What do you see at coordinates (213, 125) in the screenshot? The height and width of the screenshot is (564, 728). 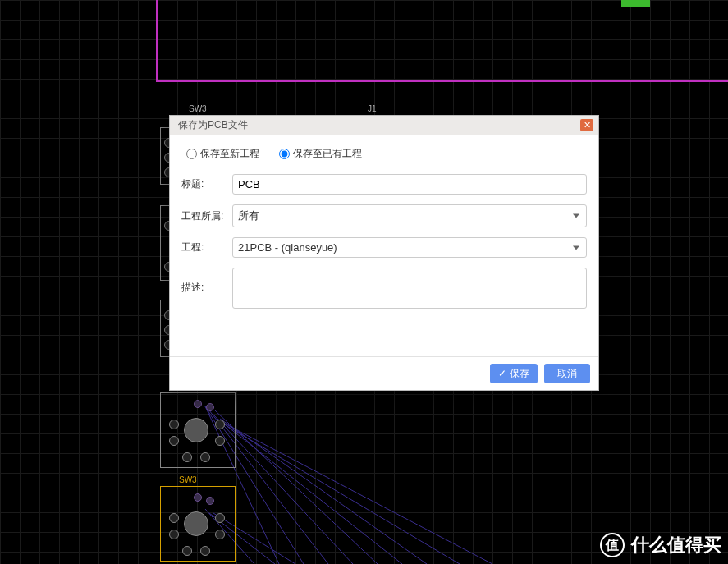 I see `dialog-title-text: 保存为PCB文件` at bounding box center [213, 125].